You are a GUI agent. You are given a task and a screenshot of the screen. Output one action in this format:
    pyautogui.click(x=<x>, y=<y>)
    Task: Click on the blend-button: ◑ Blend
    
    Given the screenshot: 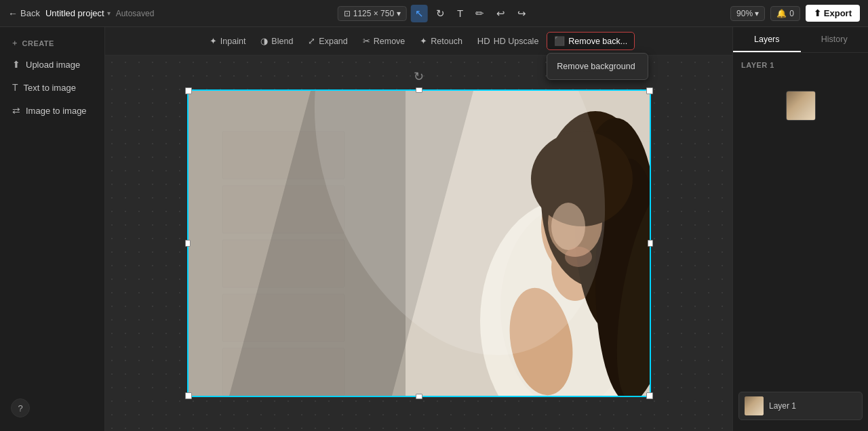 What is the action you would take?
    pyautogui.click(x=277, y=41)
    